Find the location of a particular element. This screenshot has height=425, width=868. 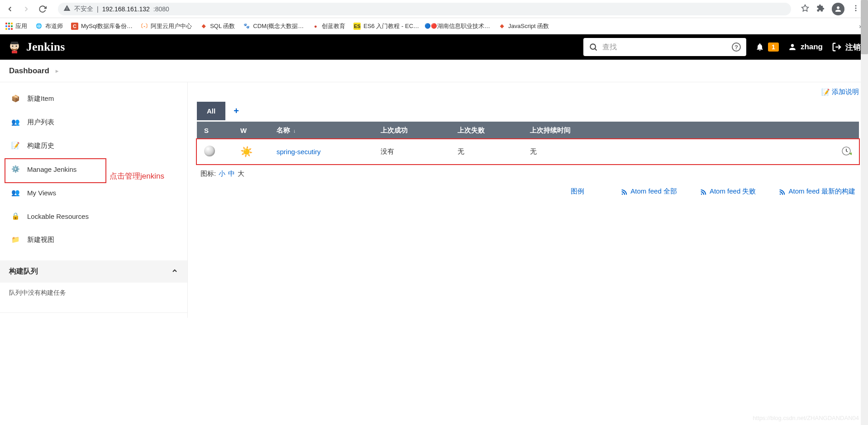

feed-all-link: Atom feed 全部 is located at coordinates (649, 192).